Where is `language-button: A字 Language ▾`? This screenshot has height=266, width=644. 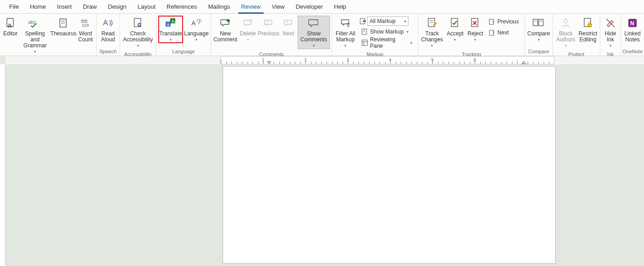
language-button: A字 Language ▾ is located at coordinates (196, 29).